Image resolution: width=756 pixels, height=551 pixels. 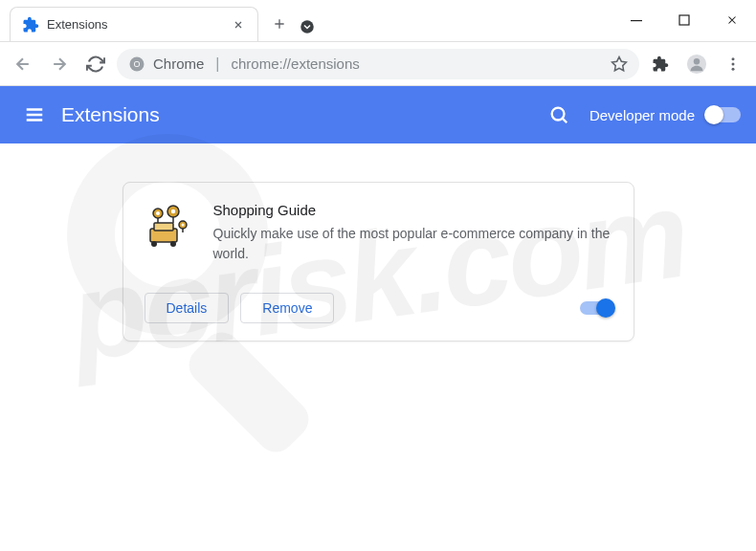 I want to click on extensions-header: Extensions Developer mode, so click(x=378, y=115).